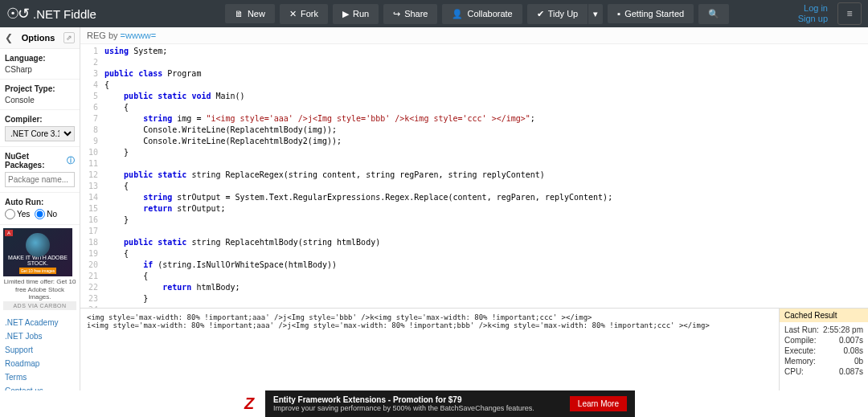 This screenshot has width=868, height=417. Describe the element at coordinates (824, 315) in the screenshot. I see `stats-header: Cached Result` at that location.